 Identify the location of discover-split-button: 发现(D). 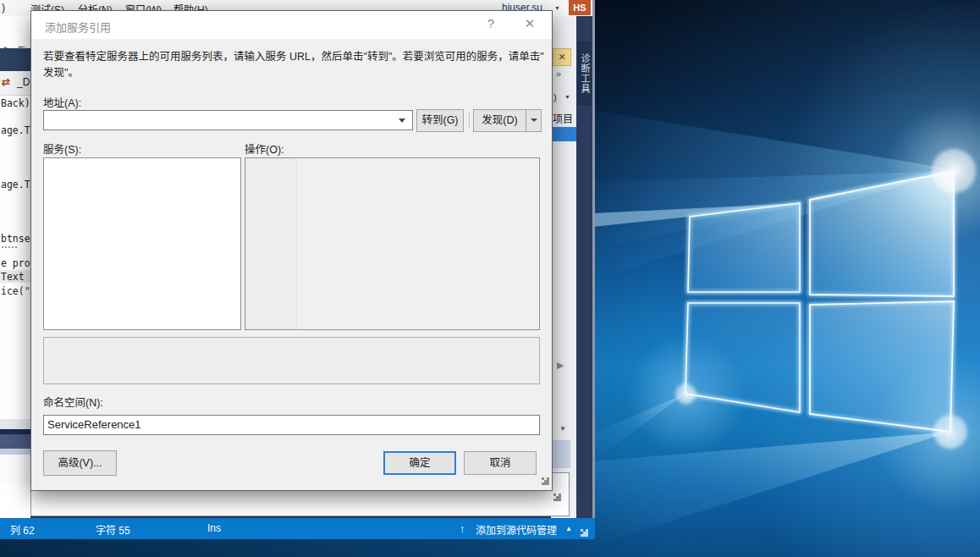
(508, 120).